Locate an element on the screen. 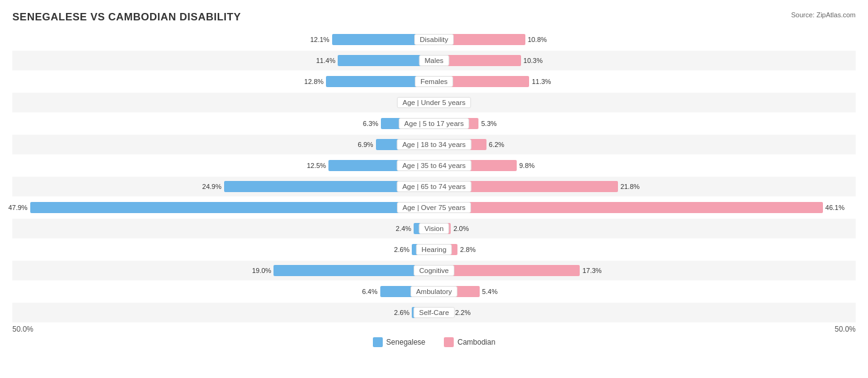 The width and height of the screenshot is (868, 378). row-inner: Age | 65 to 74 years24.9%21.8% is located at coordinates (434, 187).